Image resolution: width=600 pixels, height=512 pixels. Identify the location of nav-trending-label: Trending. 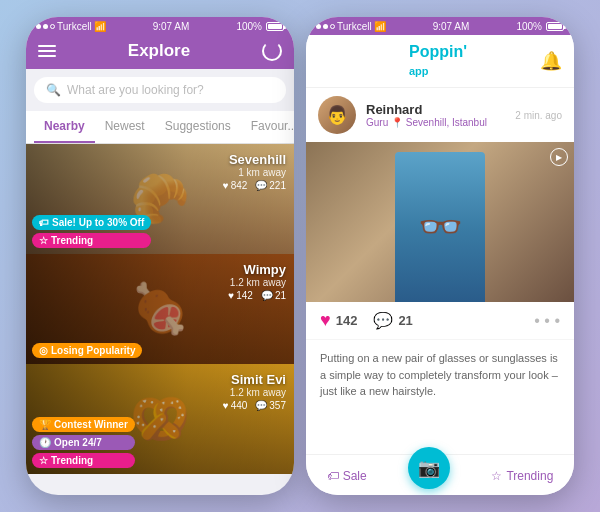
(530, 476).